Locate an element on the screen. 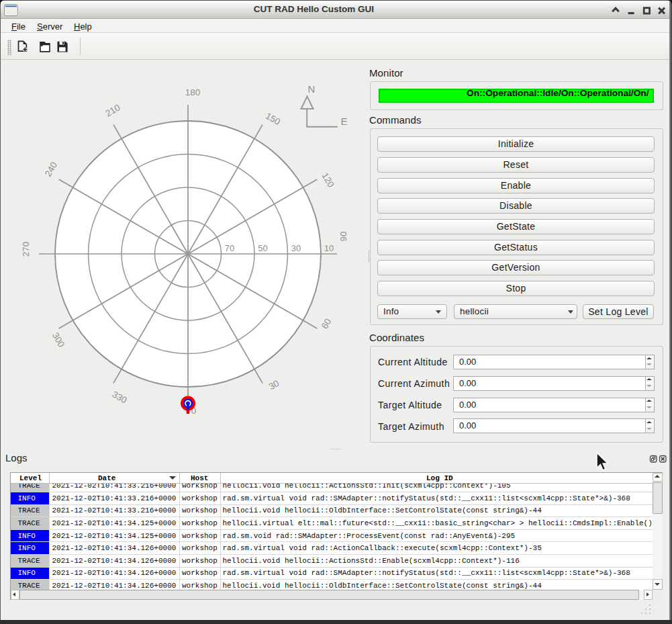 Image resolution: width=672 pixels, height=624 pixels. svg-text: E is located at coordinates (344, 121).